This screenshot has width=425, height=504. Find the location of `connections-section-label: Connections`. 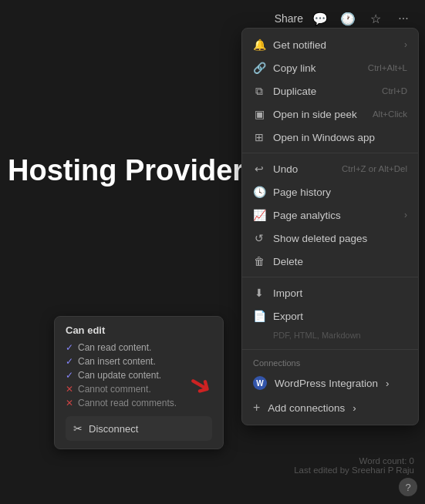

connections-section-label: Connections is located at coordinates (330, 362).